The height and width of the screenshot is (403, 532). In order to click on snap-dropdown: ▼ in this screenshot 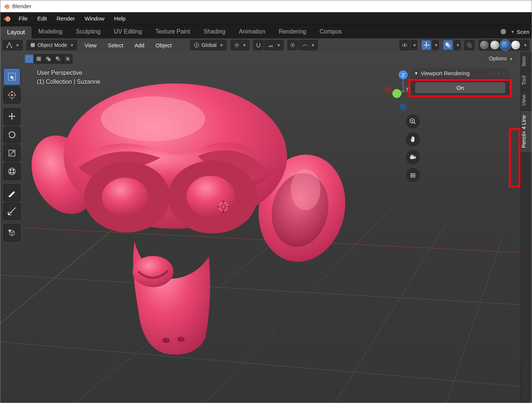, I will do `click(274, 45)`.